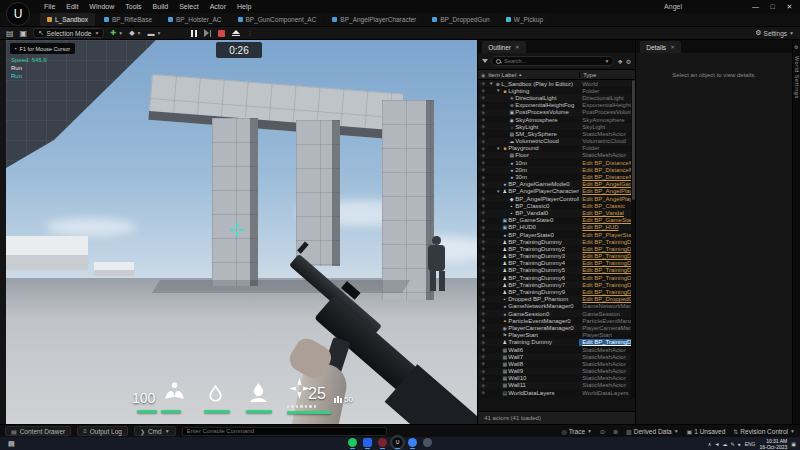 The image size is (800, 450). What do you see at coordinates (18, 14) in the screenshot?
I see `unreal-logo-icon: U` at bounding box center [18, 14].